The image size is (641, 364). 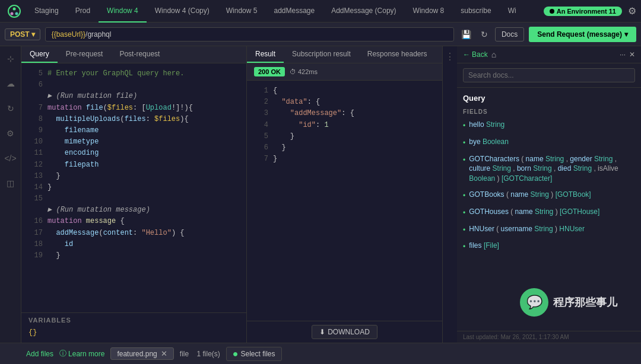 I want to click on field-link-gothouses: [GOTHouse], so click(x=579, y=212).